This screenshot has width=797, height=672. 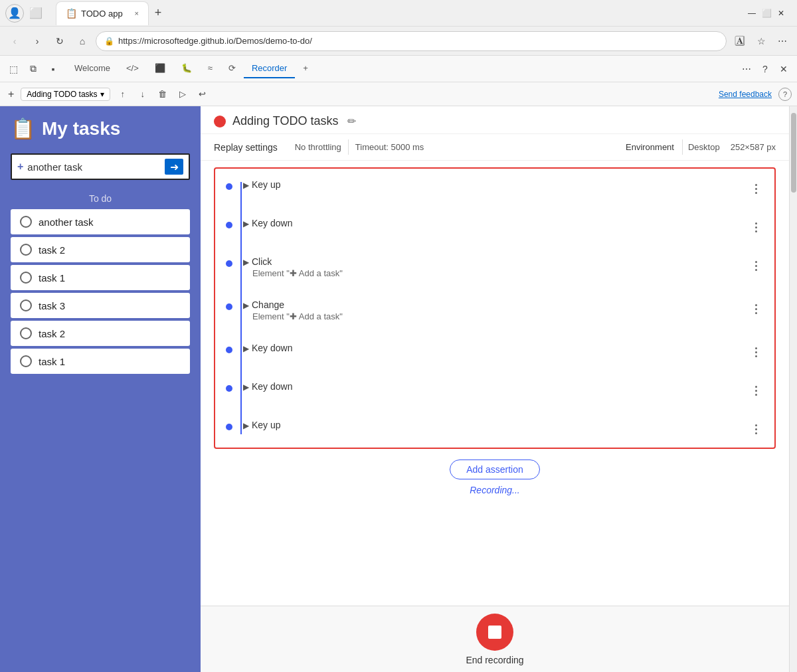 I want to click on devtools-help-button: ?, so click(x=765, y=69).